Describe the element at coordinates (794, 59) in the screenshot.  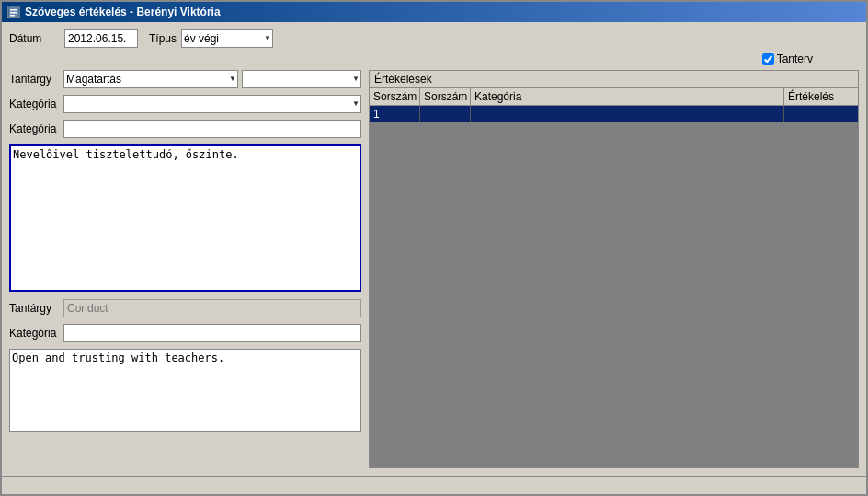
I see `tanterv-label: Tanterv` at that location.